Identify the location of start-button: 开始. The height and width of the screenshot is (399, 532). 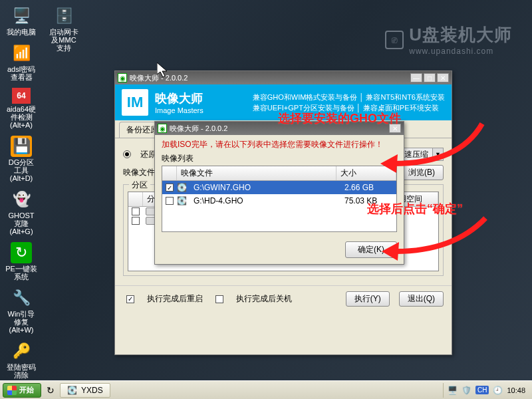
(22, 390).